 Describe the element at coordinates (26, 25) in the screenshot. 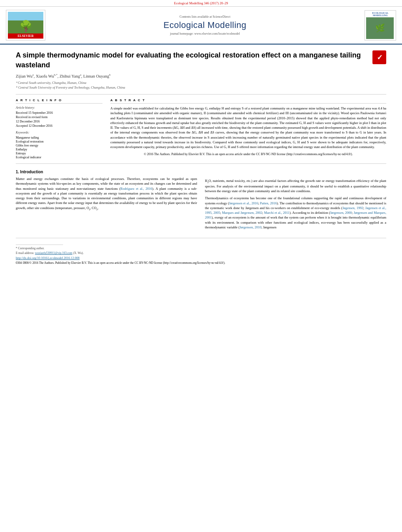

I see `elsevier-logo: 🌳 ELSEVIER` at that location.